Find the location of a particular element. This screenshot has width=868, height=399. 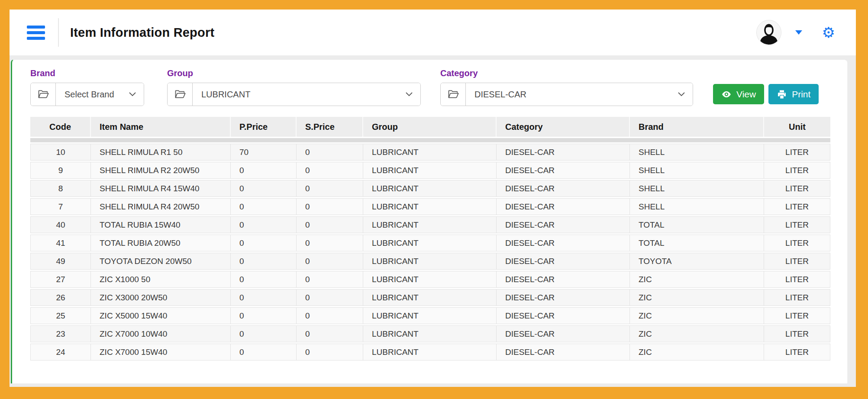

open-folder-icon is located at coordinates (453, 94).